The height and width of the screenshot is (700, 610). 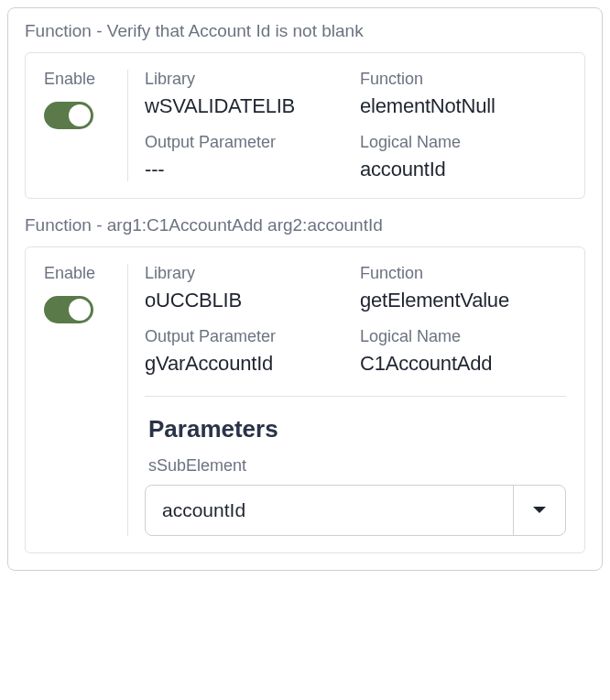 I want to click on parameter-label: sSubElement, so click(x=355, y=465).